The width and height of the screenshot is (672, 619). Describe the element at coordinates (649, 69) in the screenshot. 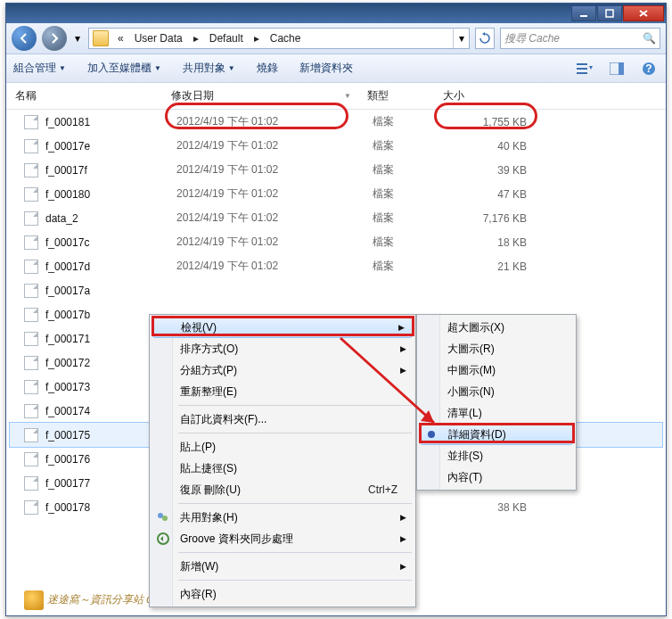

I see `help-button: ?` at that location.